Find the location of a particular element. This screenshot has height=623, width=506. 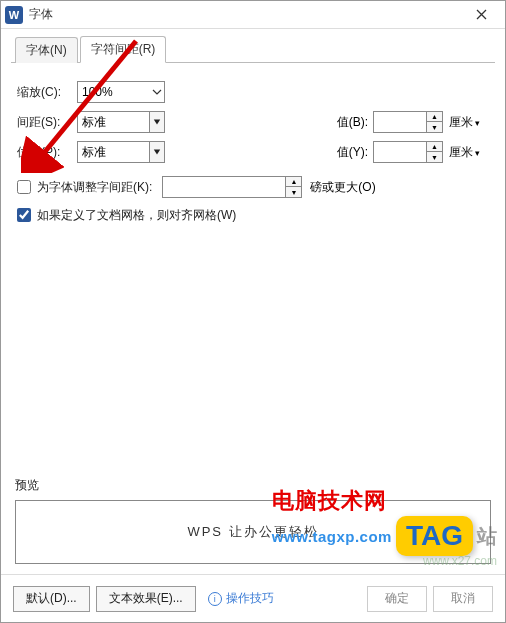

spacing-select is located at coordinates (121, 122).